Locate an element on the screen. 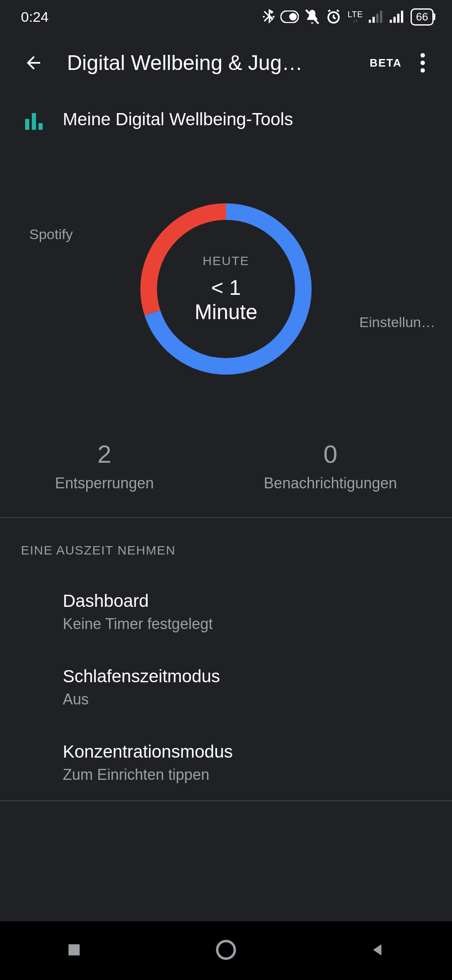 The height and width of the screenshot is (980, 452). setting-bedtime-mode: Schlafenszeitmodus Aus is located at coordinates (226, 687).